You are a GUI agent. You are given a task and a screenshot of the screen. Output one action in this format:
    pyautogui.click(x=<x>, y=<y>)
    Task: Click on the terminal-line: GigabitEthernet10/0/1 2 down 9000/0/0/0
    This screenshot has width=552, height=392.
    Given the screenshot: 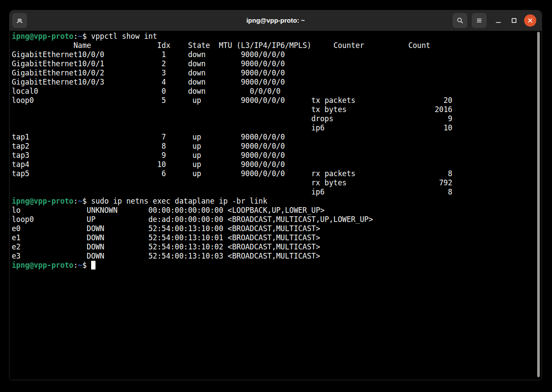 What is the action you would take?
    pyautogui.click(x=276, y=64)
    